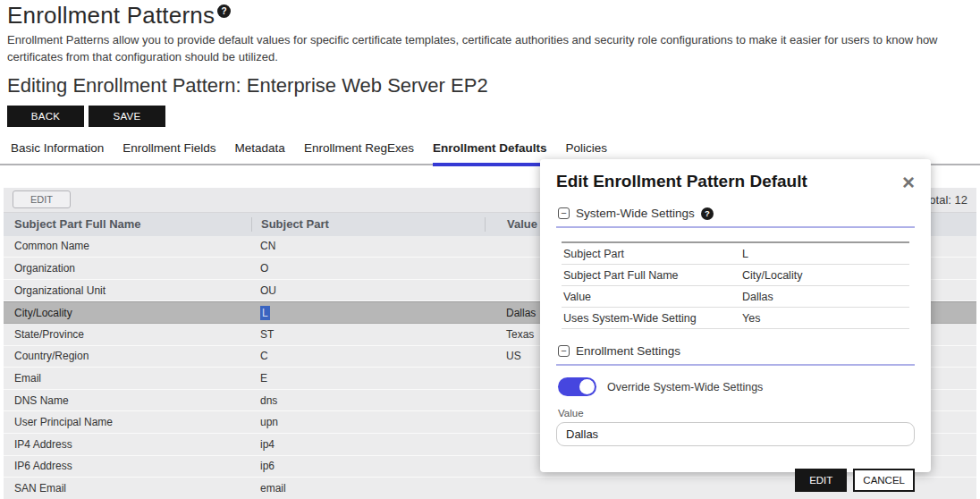  Describe the element at coordinates (735, 285) in the screenshot. I see `system-wide-details: Subject Part L Subject Part Full Name Ci…` at that location.